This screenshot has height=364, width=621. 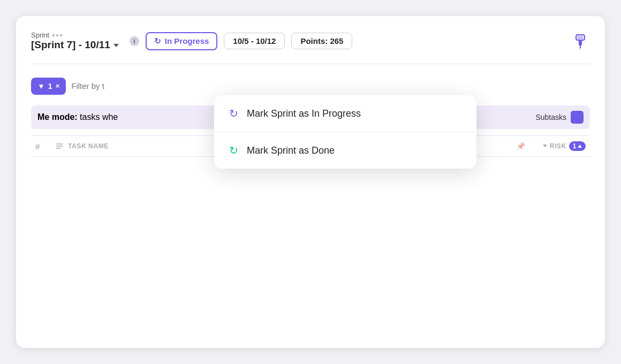 I want to click on risk-chevron-icon, so click(x=545, y=146).